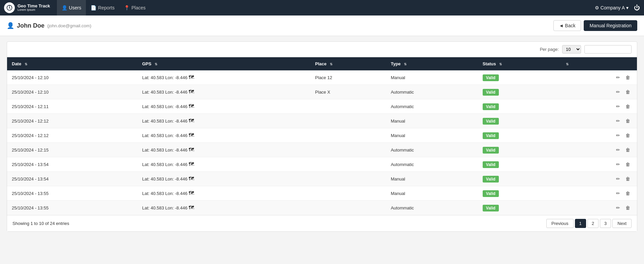 The width and height of the screenshot is (644, 264). Describe the element at coordinates (34, 10) in the screenshot. I see `brand-subtitle: Lorem Ipsum` at that location.